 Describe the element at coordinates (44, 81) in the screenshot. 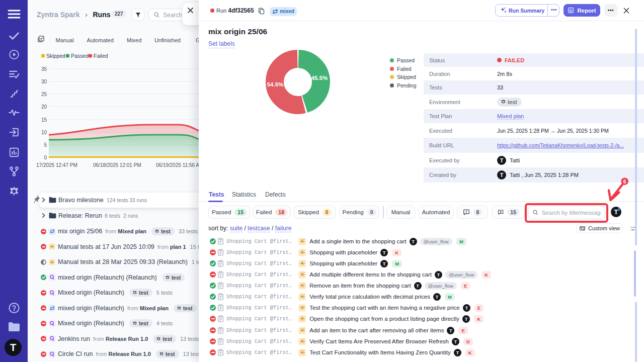

I see `svg-text: 30` at that location.